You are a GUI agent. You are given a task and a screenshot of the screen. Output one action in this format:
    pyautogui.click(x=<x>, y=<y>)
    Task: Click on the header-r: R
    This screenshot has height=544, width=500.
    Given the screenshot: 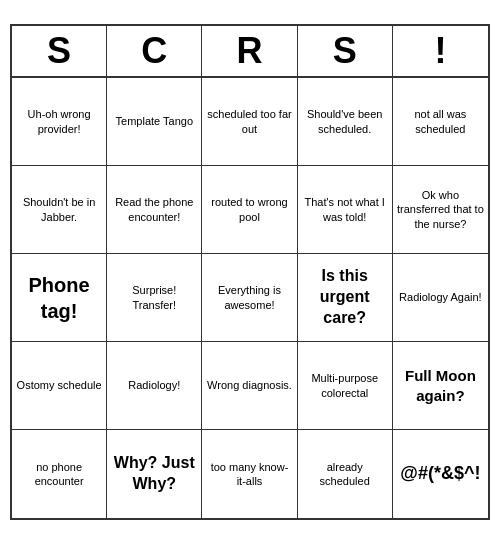 What is the action you would take?
    pyautogui.click(x=250, y=51)
    